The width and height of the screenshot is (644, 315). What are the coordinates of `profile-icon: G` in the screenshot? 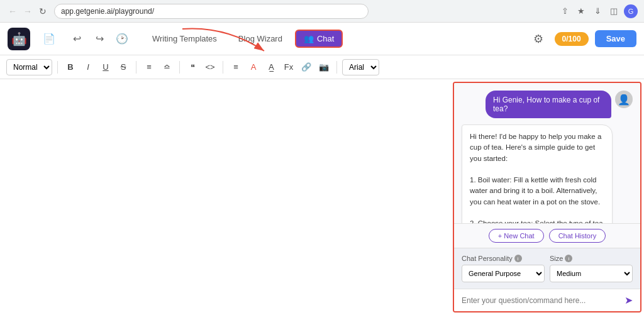 It's located at (631, 11).